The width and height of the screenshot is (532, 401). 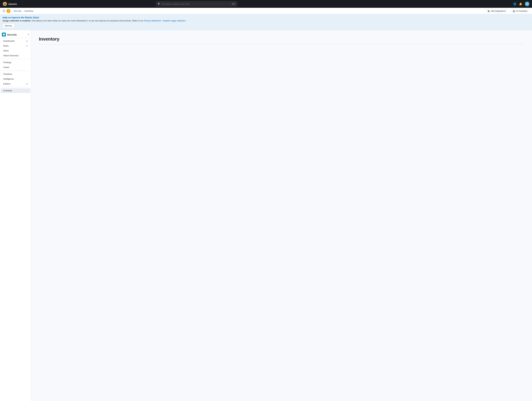 What do you see at coordinates (15, 63) in the screenshot?
I see `sidebar-item-findings: Findings` at bounding box center [15, 63].